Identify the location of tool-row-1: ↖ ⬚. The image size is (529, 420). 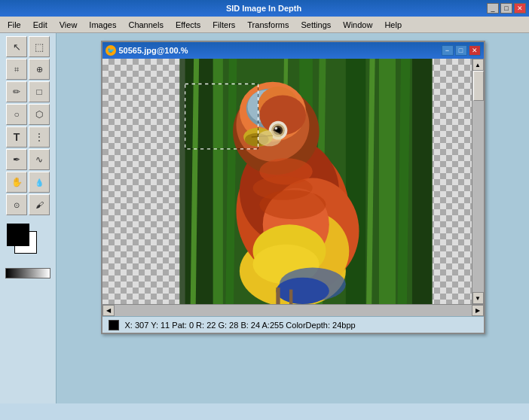
(28, 47).